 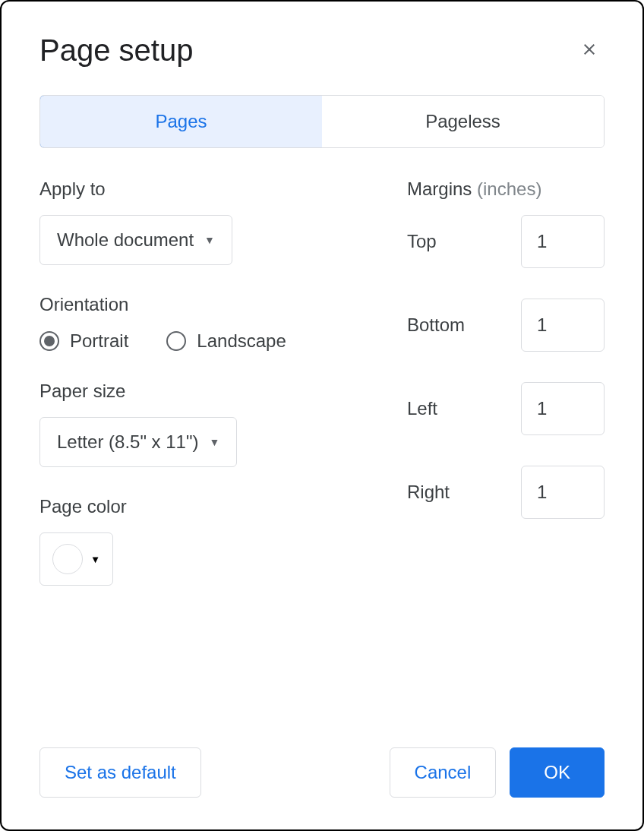 I want to click on set-as-default-button: Set as default, so click(x=120, y=773).